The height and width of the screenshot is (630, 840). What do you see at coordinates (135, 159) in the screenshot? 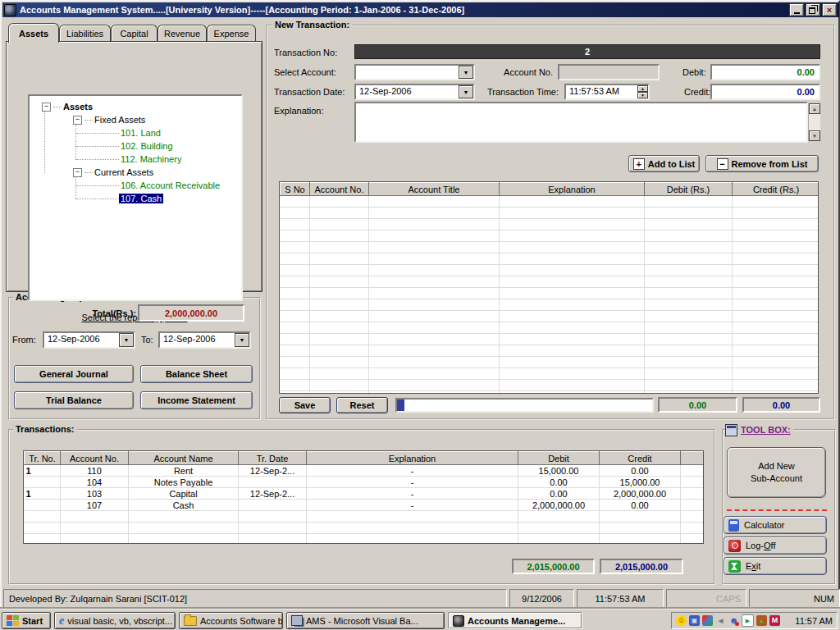
I see `tree-item: 112. Machinery` at bounding box center [135, 159].